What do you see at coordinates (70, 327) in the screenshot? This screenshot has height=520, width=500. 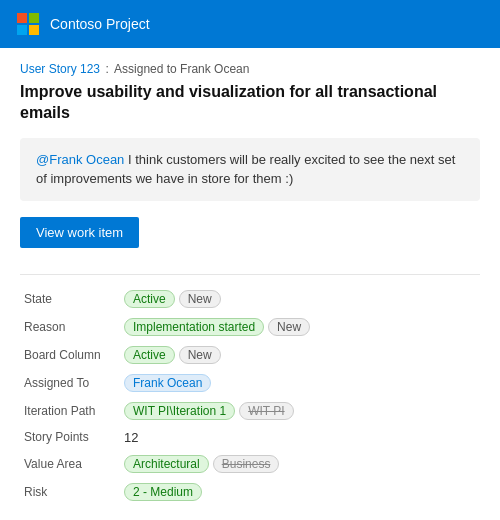 I see `field-label: Reason` at bounding box center [70, 327].